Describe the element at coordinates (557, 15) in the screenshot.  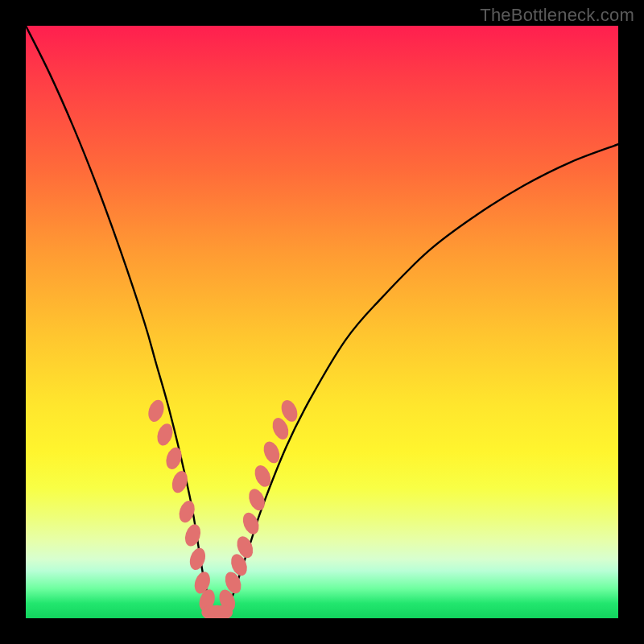
I see `watermark-text: TheBottleneck.com` at that location.